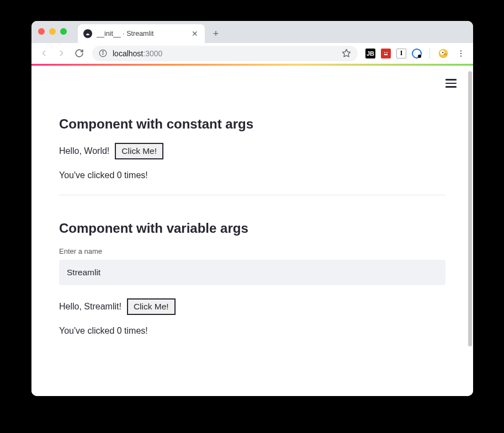 The height and width of the screenshot is (433, 504). Describe the element at coordinates (252, 228) in the screenshot. I see `section-heading: Component with variable args` at that location.